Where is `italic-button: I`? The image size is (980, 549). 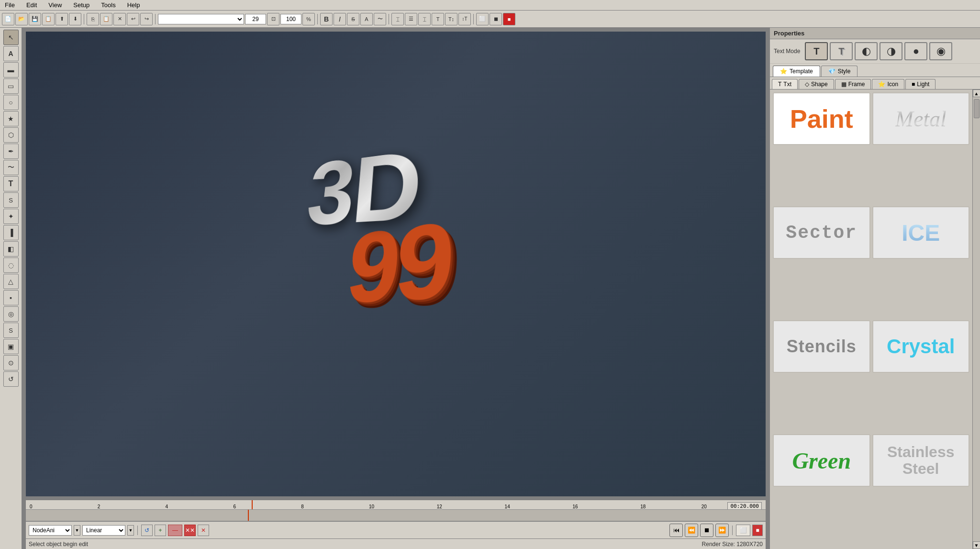 italic-button: I is located at coordinates (340, 19).